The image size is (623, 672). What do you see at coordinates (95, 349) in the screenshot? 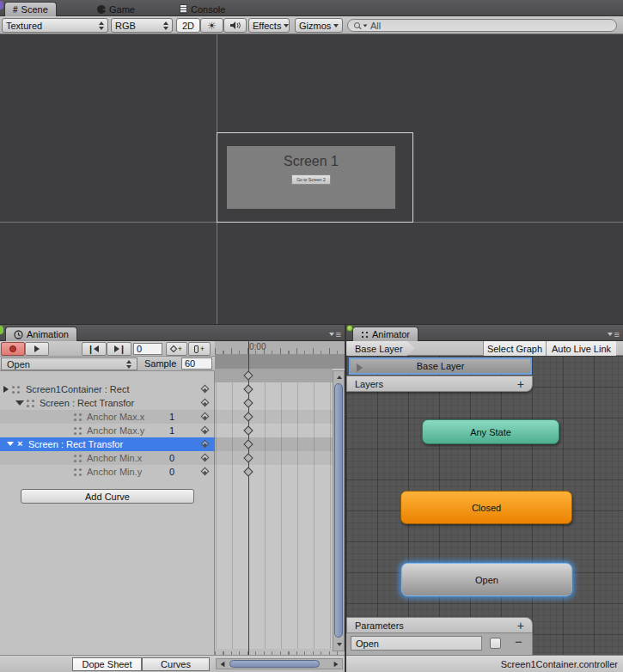
I see `first-key-button: |` at bounding box center [95, 349].